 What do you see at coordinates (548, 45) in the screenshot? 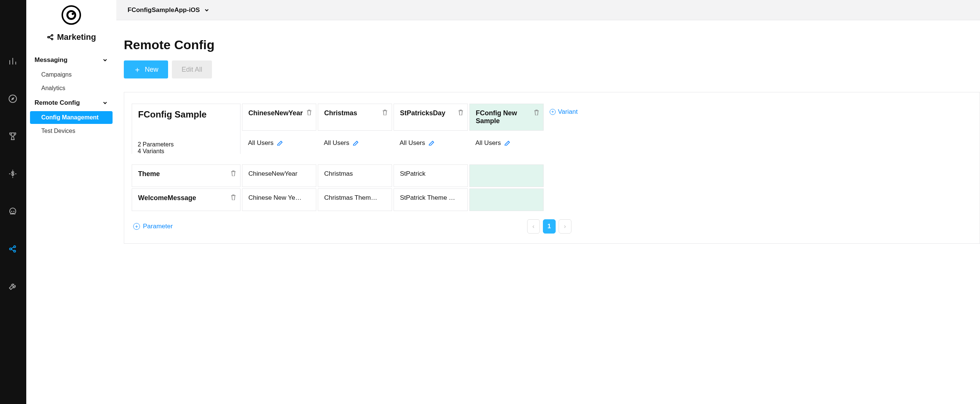
I see `page-title: Remote Config` at bounding box center [548, 45].